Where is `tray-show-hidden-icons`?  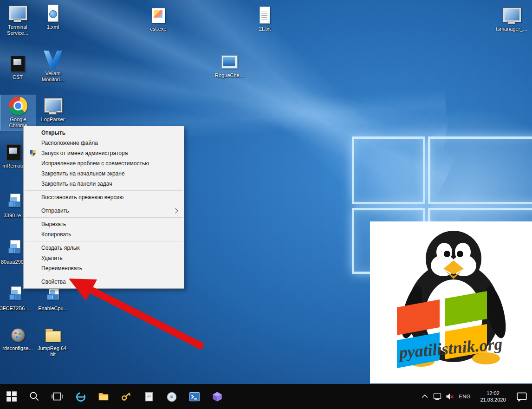 tray-show-hidden-icons is located at coordinates (424, 396).